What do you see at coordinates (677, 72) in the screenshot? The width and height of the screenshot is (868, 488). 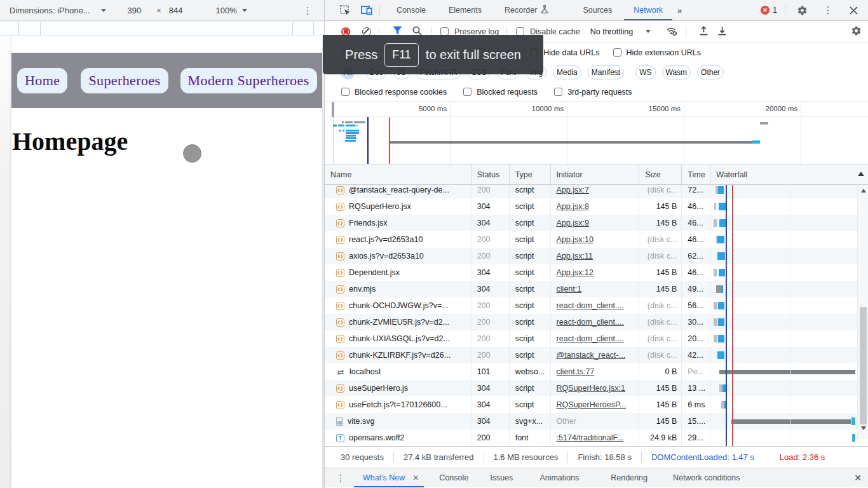 I see `type-filter-wasm: Wasm` at bounding box center [677, 72].